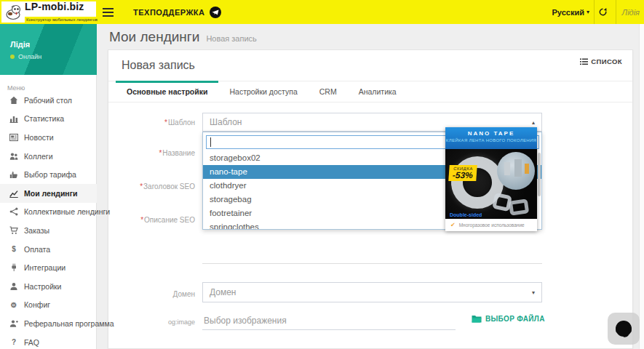 The width and height of the screenshot is (644, 349). I want to click on sidebar-item-config: ⚙ Конфиг, so click(48, 305).